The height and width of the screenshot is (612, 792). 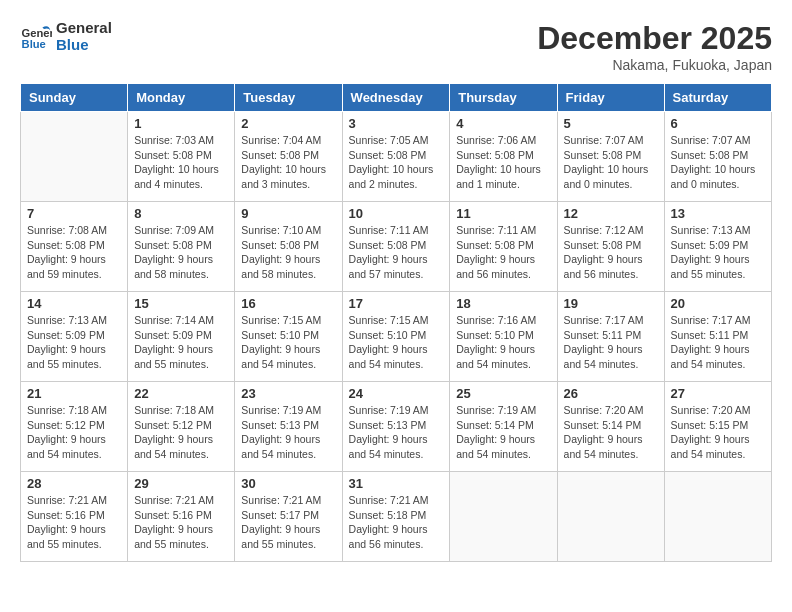 What do you see at coordinates (396, 484) in the screenshot?
I see `day-number: 31` at bounding box center [396, 484].